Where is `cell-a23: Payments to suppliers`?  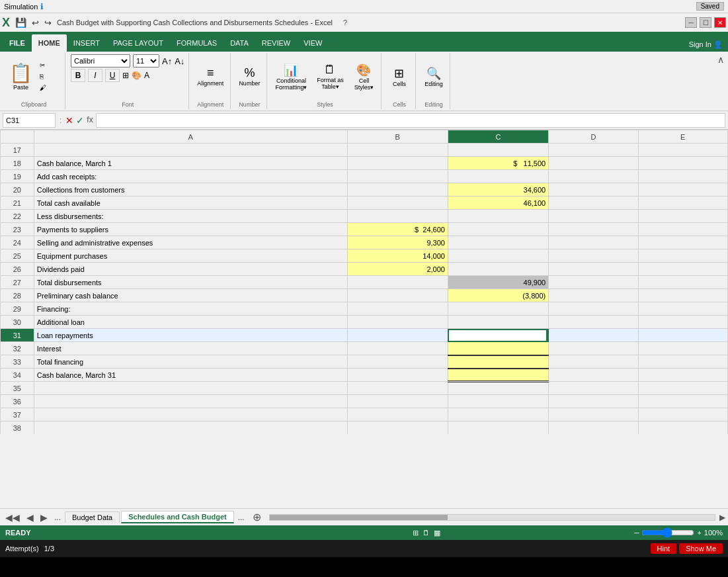
cell-a23: Payments to suppliers is located at coordinates (190, 230).